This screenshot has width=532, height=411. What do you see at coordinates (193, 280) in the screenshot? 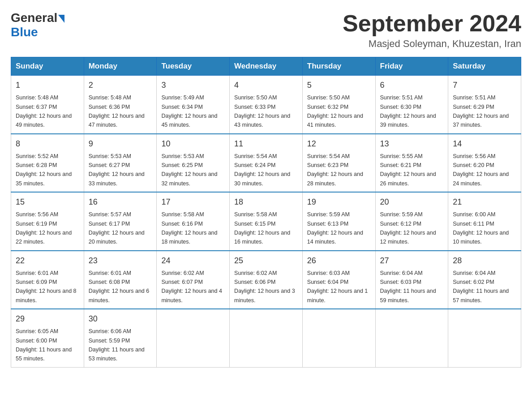
I see `table-row: 24 Sunrise: 6:02 AMSunset: 6:07 PMDaylig…` at bounding box center [193, 280].